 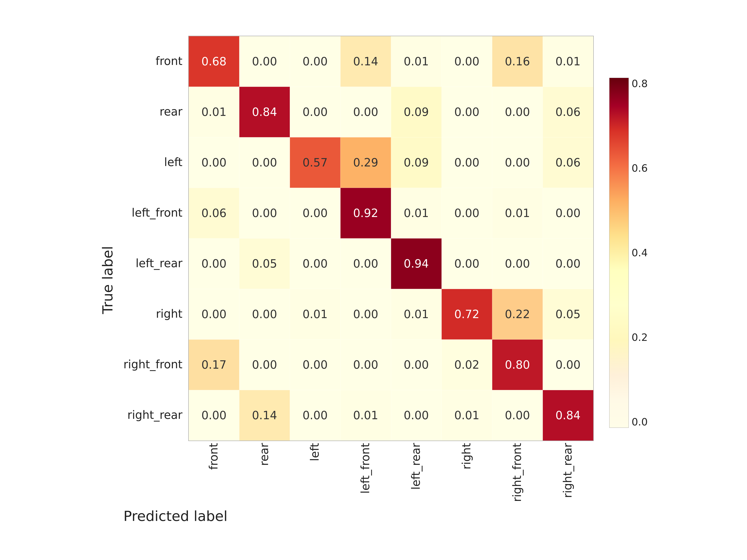 I want to click on cell-5-1: 0.00, so click(x=265, y=314).